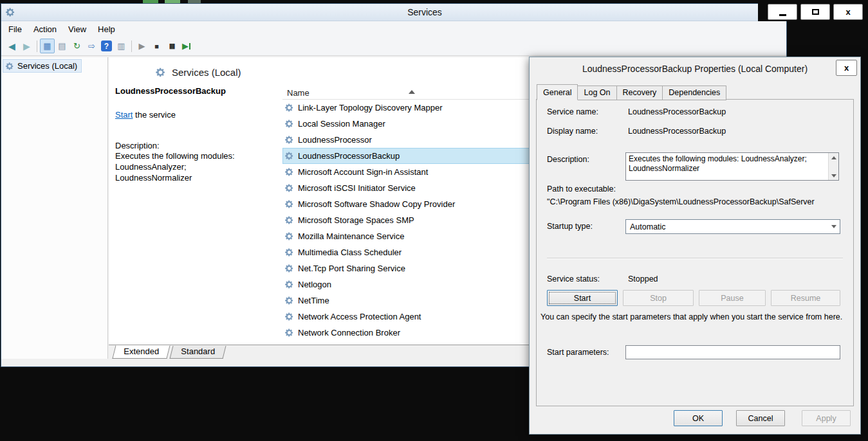 The image size is (868, 441). I want to click on start-parameters-label: Start parameters:, so click(578, 352).